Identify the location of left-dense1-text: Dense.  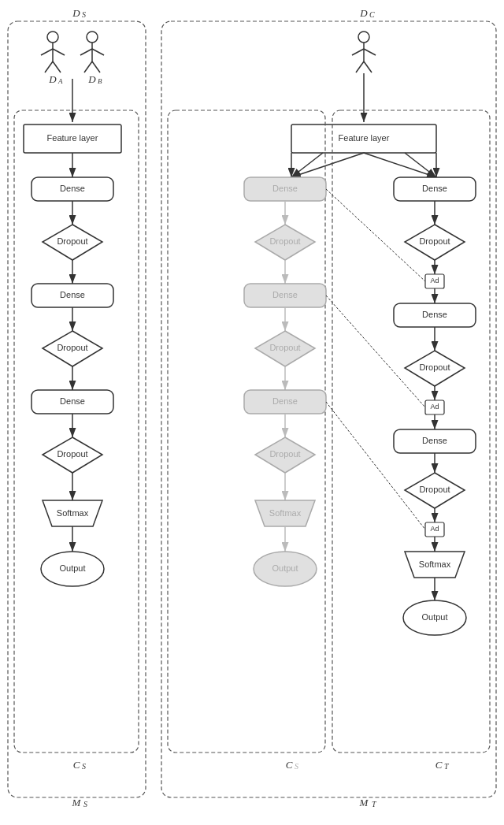
(72, 188).